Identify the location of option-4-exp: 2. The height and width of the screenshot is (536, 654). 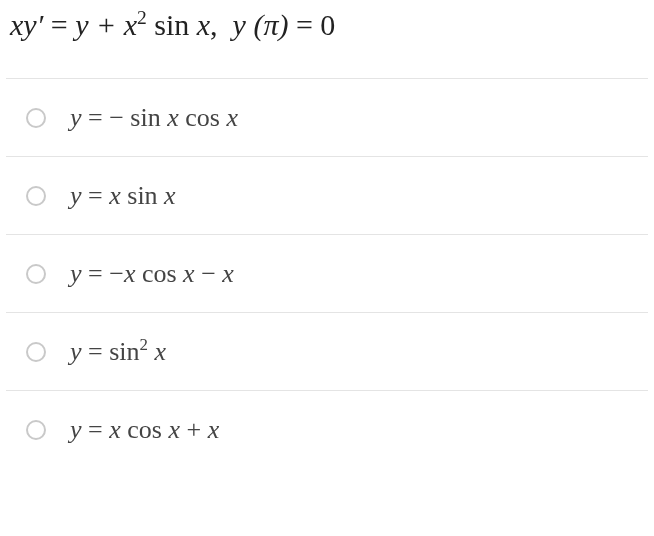
(144, 344).